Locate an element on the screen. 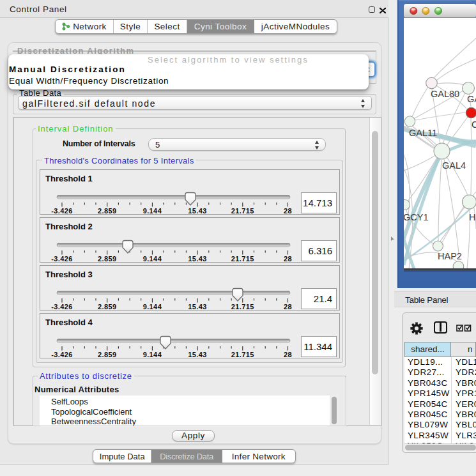  svg-text: GCY1 is located at coordinates (416, 217).